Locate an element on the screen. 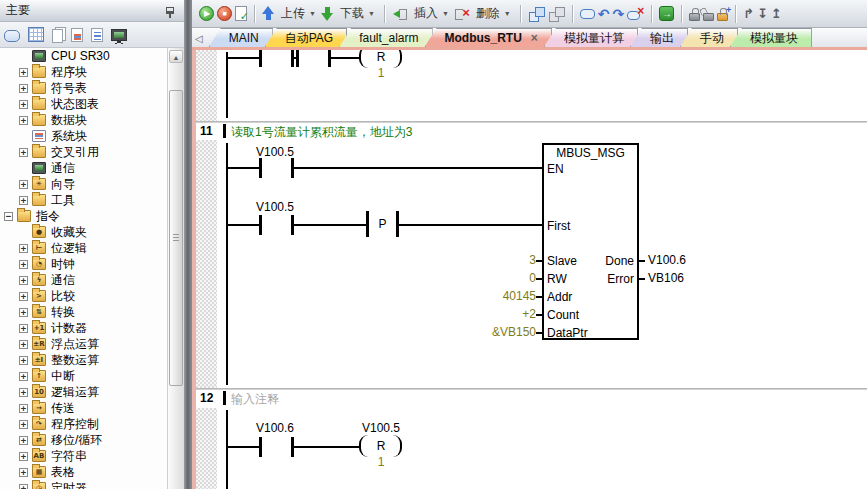 The width and height of the screenshot is (867, 489). lock-add-icon is located at coordinates (722, 17).